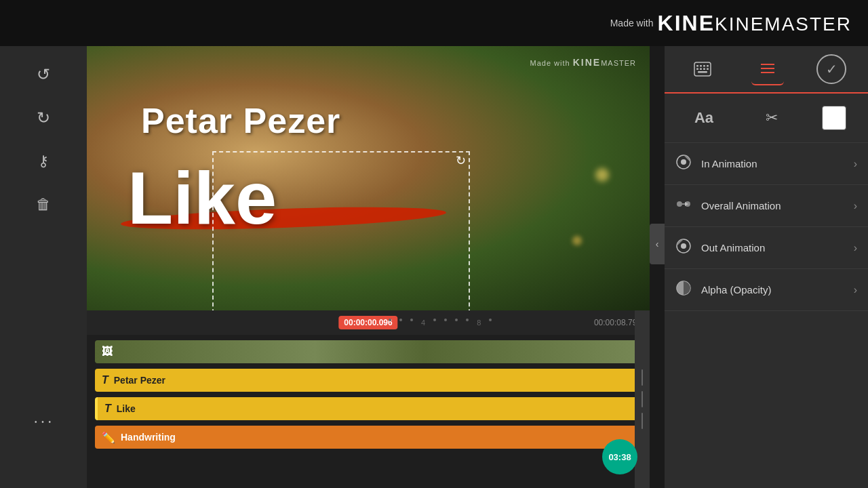 The width and height of the screenshot is (868, 488). What do you see at coordinates (368, 409) in the screenshot?
I see `table-row: T Like` at bounding box center [368, 409].